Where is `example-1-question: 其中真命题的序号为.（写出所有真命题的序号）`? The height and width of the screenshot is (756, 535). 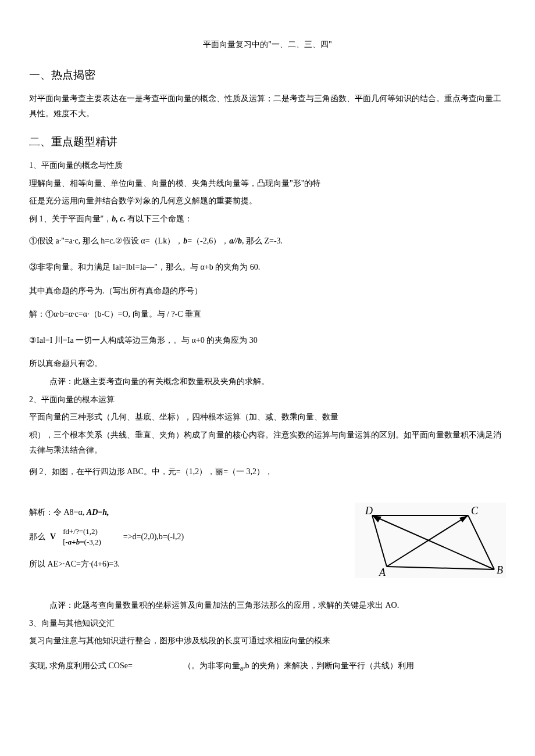
example-1-question: 其中真命题的序号为.（写出所有真命题的序号） is located at coordinates (268, 292).